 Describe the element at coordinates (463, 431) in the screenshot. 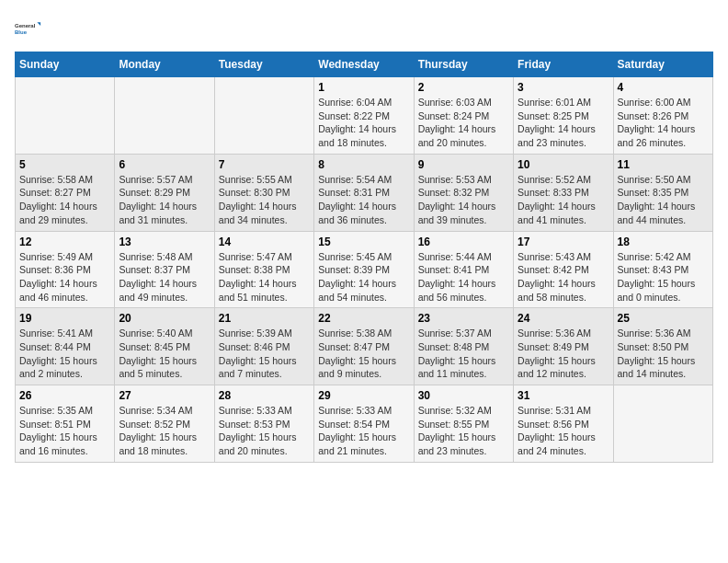

I see `day-info: Sunrise: 5:32 AM Sunset: 8:55 PM Dayligh…` at that location.